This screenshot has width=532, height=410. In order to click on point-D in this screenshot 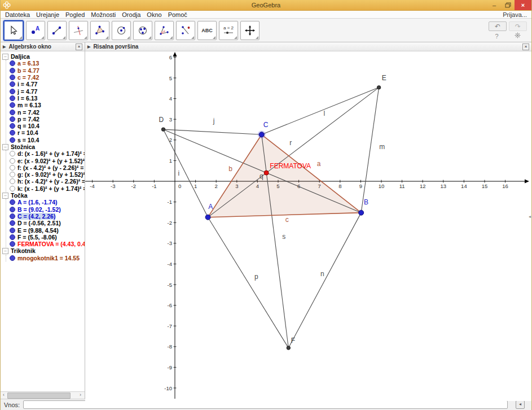, I will do `click(163, 129)`.